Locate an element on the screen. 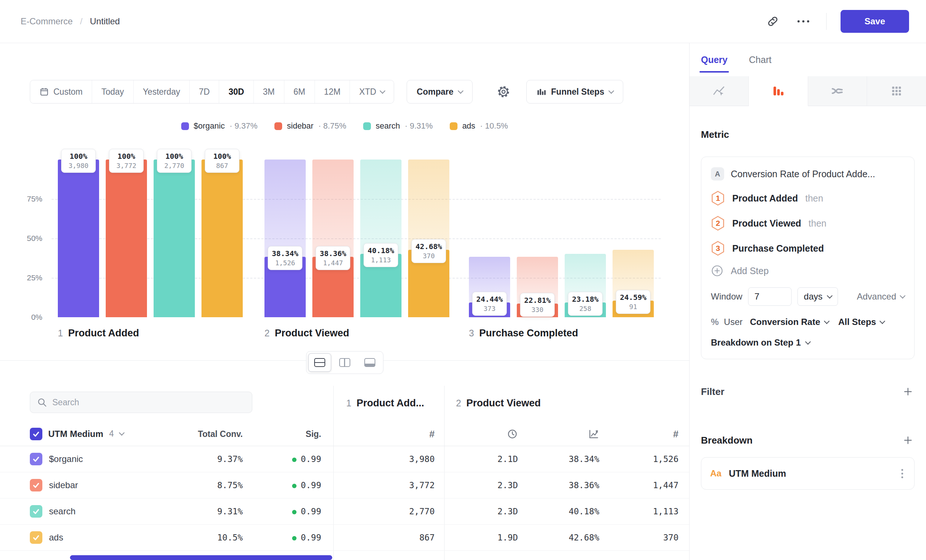 The image size is (926, 560). window-unit-select: days is located at coordinates (818, 297).